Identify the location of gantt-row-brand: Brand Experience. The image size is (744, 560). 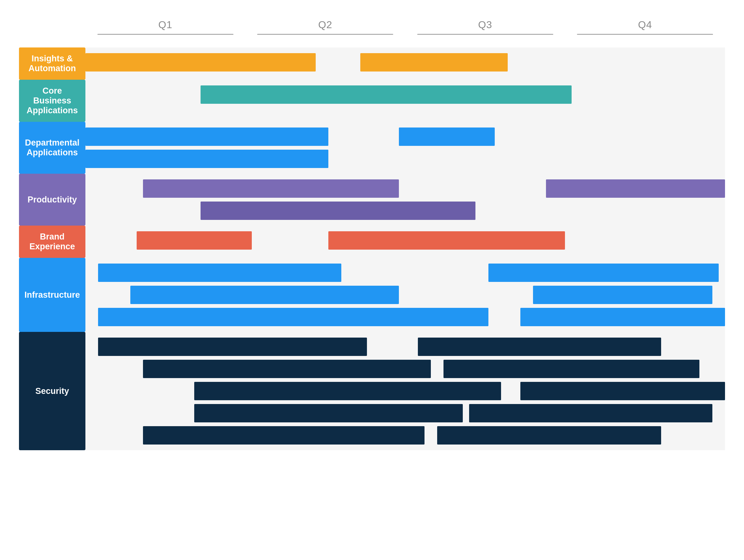
(372, 242).